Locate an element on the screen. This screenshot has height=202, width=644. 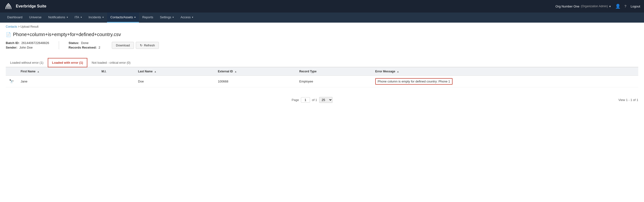
nav-label-contacts-assets: Contacts/Assets is located at coordinates (122, 17).